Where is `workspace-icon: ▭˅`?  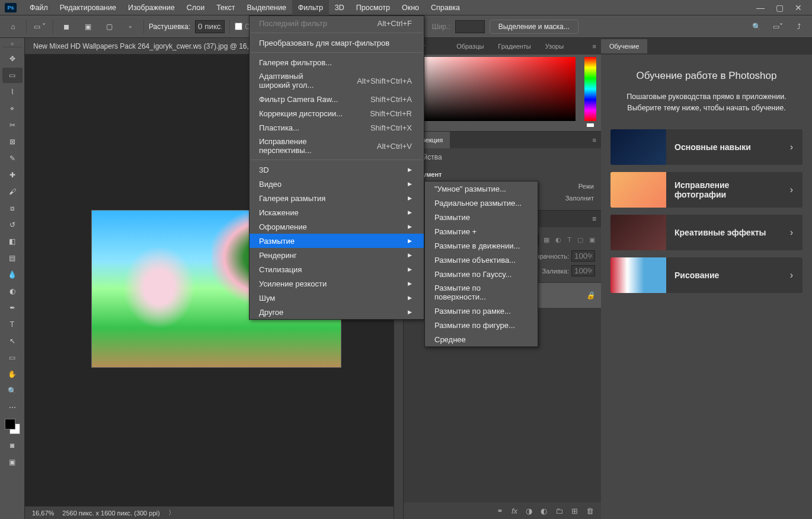
workspace-icon: ▭˅ is located at coordinates (778, 27).